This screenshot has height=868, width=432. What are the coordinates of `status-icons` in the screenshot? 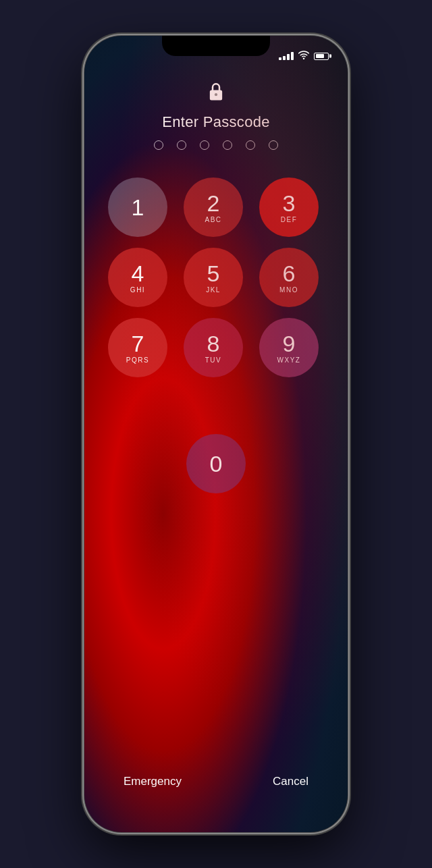 It's located at (304, 56).